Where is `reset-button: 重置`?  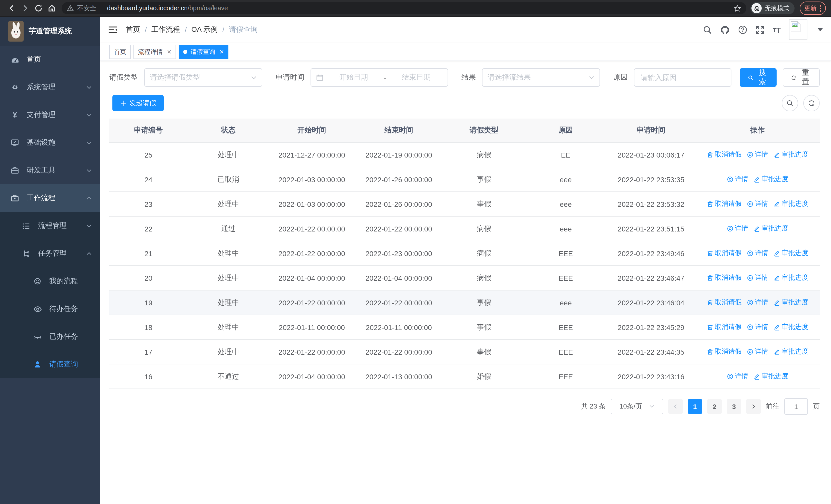
reset-button: 重置 is located at coordinates (801, 78).